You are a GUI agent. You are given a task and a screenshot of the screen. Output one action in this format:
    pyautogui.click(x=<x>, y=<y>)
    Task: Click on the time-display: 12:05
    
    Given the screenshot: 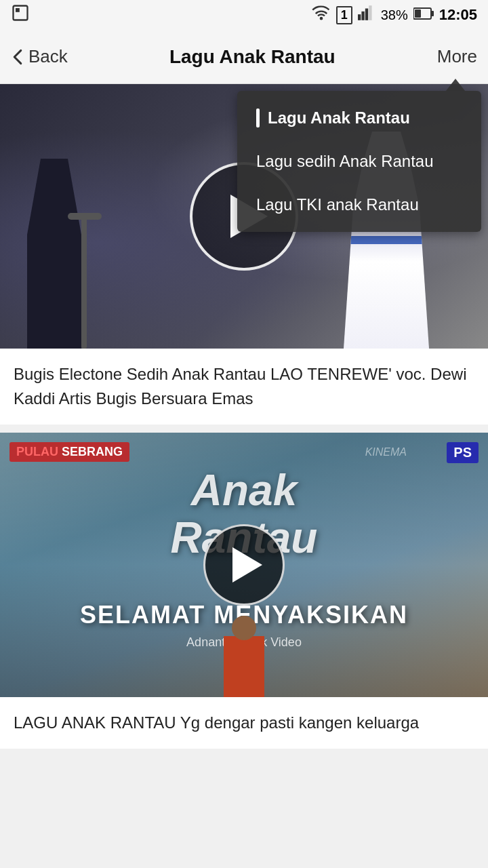 What is the action you would take?
    pyautogui.click(x=458, y=15)
    